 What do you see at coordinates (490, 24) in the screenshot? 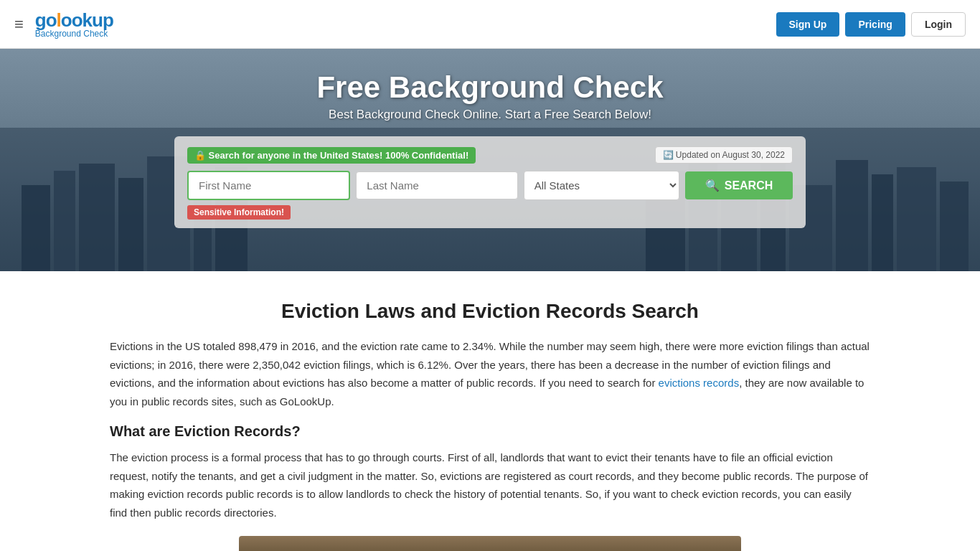
I see `site-header: ≡ golookup Background Check Sign Up Pric…` at bounding box center [490, 24].